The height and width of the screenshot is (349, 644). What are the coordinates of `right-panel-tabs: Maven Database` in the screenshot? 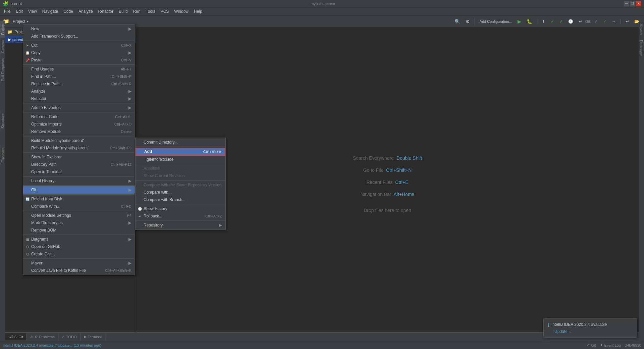 It's located at (641, 40).